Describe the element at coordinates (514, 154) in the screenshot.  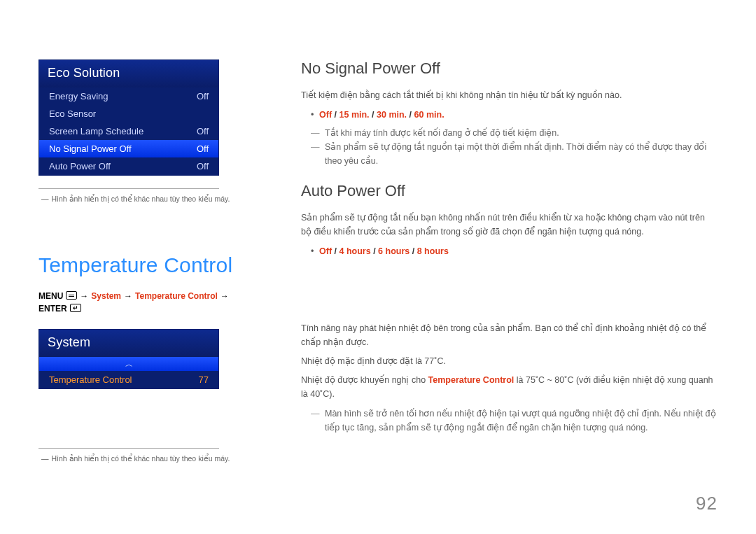
I see `note-item: Sản phẩm sẽ tự động tắt nguồn tại một th…` at that location.